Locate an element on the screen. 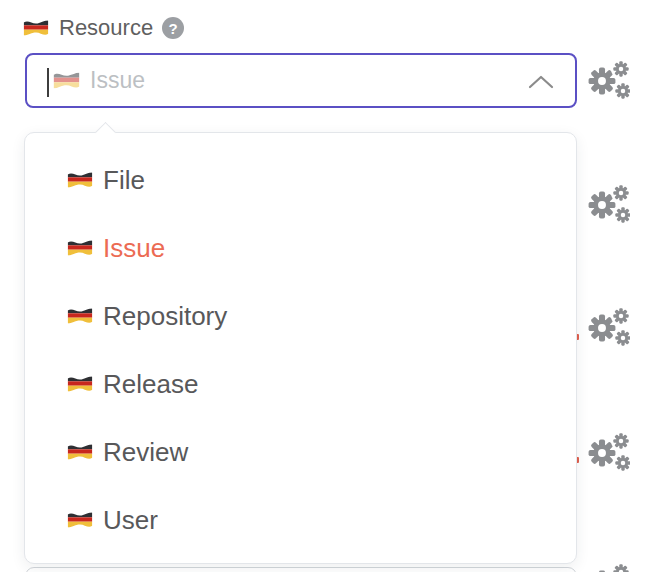  resource-combobox-input: Issue is located at coordinates (301, 80).